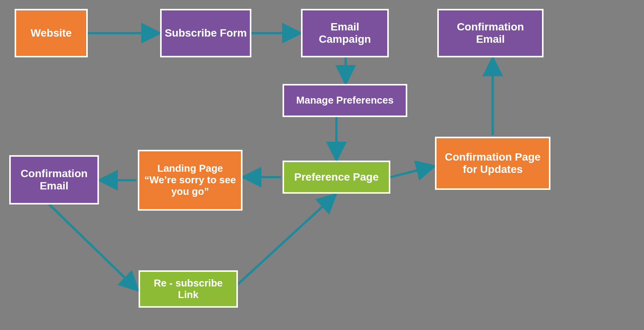  Describe the element at coordinates (336, 177) in the screenshot. I see `node-preference-page: Preference Page` at that location.